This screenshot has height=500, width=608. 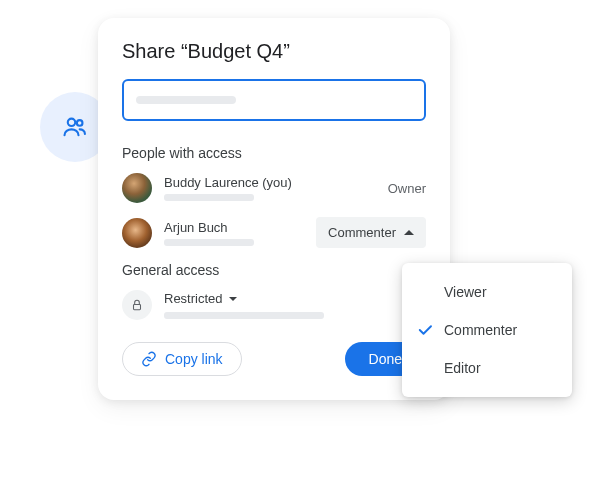 I want to click on menu-item-label: Viewer, so click(x=466, y=292).